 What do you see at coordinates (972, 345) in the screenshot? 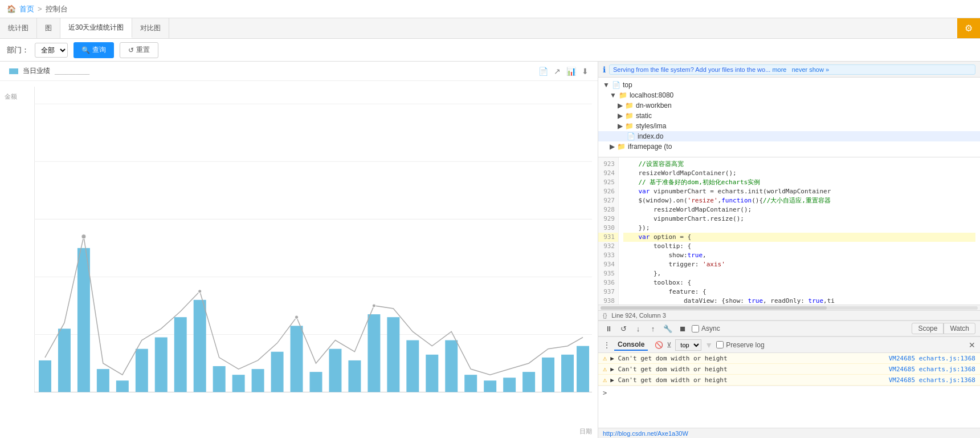
I see `console-close-button: ✕` at bounding box center [972, 345].